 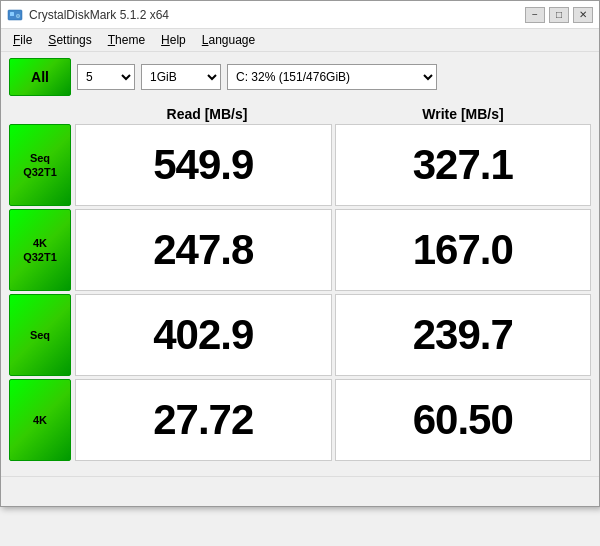 I want to click on menu-help: Help, so click(x=174, y=40).